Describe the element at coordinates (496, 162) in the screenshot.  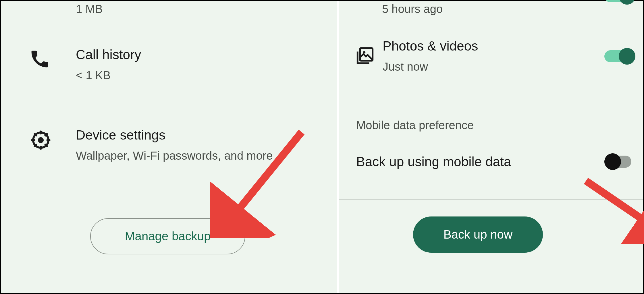
I see `row-mobile-data: Back up using mobile data` at that location.